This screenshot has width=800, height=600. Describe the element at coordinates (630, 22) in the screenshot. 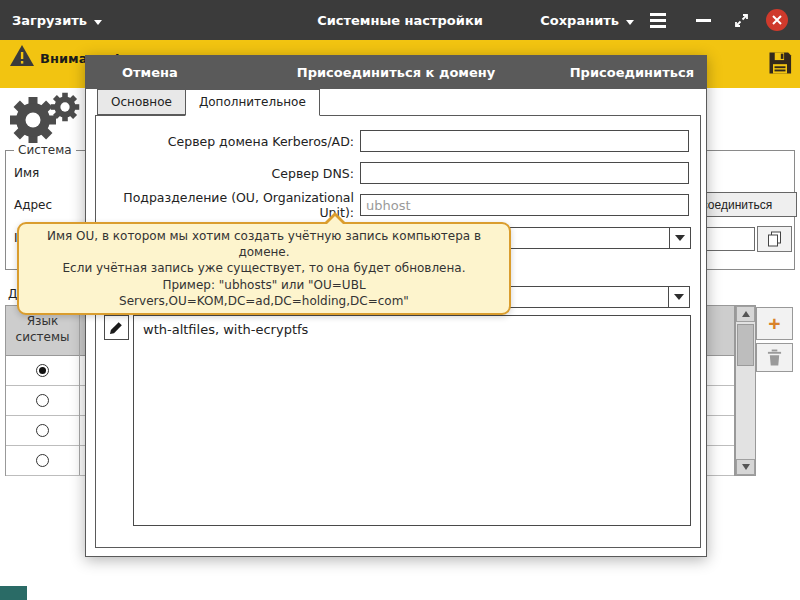

I see `chevron-down-icon` at that location.